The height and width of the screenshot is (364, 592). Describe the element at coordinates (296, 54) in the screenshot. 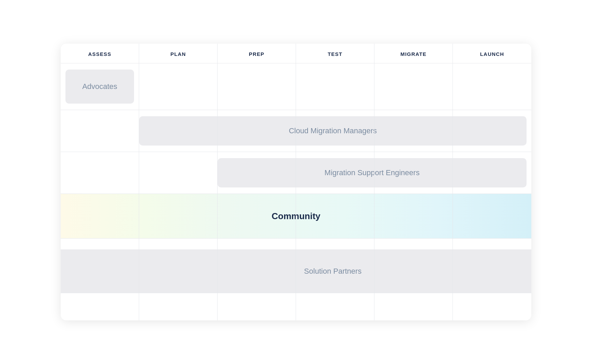

I see `header-row: ASSESS PLAN PREP TEST MIGRATE LAUNCH` at that location.